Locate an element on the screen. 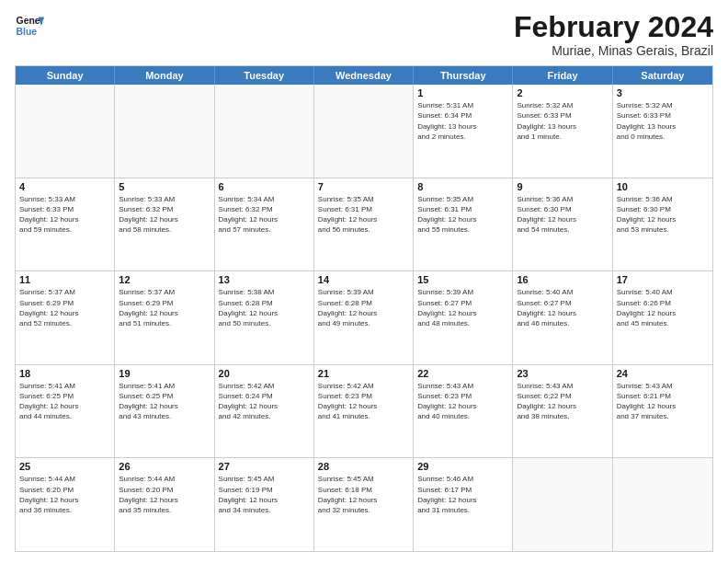 The height and width of the screenshot is (563, 728). day-number: 6 is located at coordinates (265, 187).